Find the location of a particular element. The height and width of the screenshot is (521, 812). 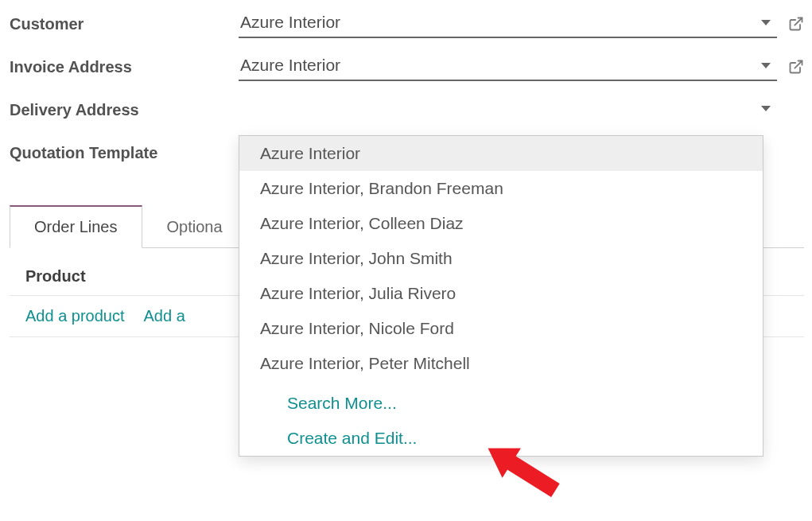

control-customer is located at coordinates (522, 24).